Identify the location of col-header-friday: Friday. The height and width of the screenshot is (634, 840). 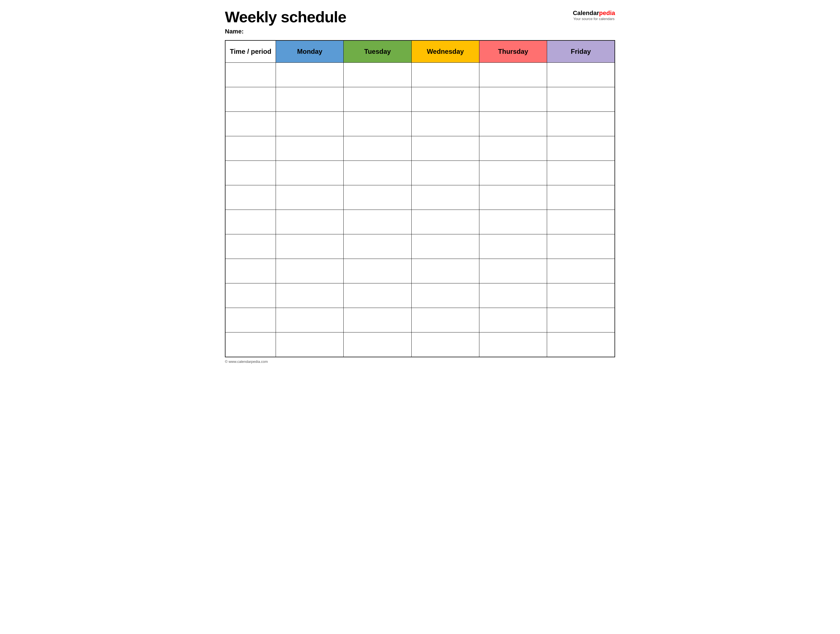
(581, 52).